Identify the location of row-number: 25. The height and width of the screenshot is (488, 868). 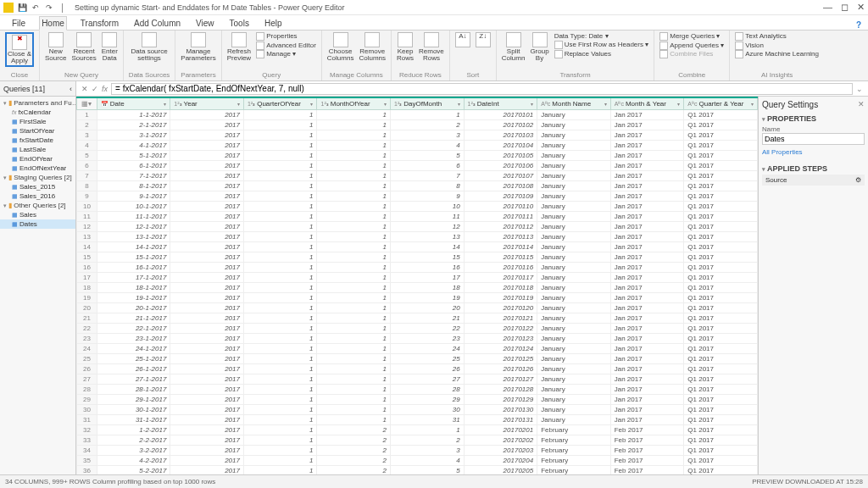
(87, 359).